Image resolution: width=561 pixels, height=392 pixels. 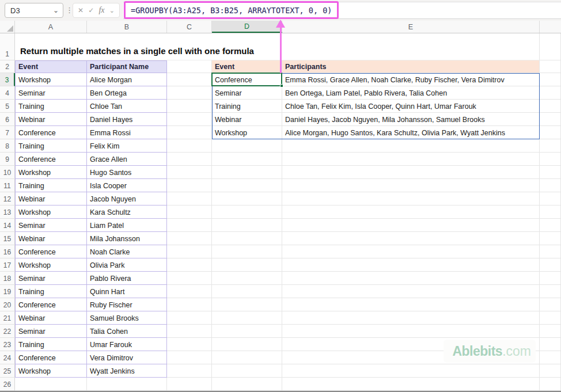 What do you see at coordinates (51, 305) in the screenshot?
I see `cell-A20: Conference` at bounding box center [51, 305].